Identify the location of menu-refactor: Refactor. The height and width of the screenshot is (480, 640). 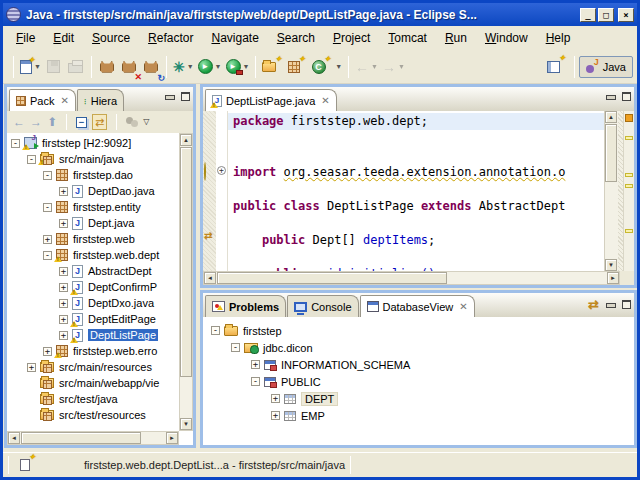
(170, 38).